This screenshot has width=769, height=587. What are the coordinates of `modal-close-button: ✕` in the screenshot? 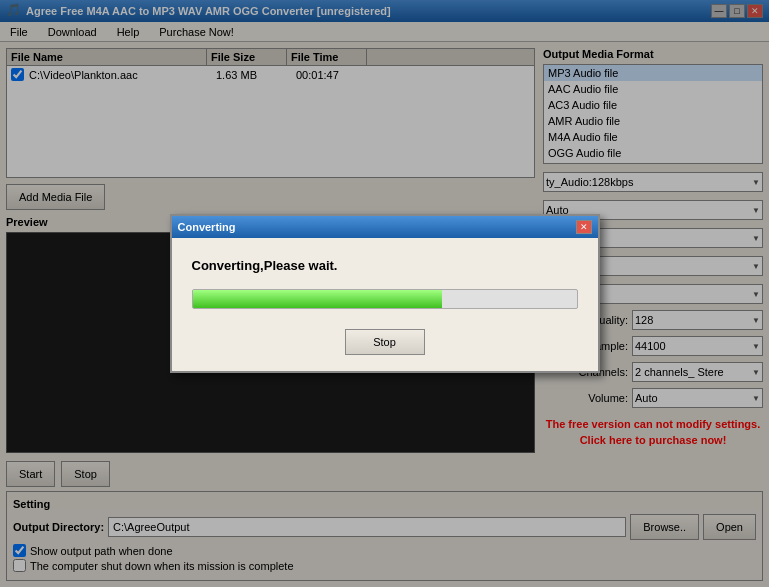 It's located at (584, 227).